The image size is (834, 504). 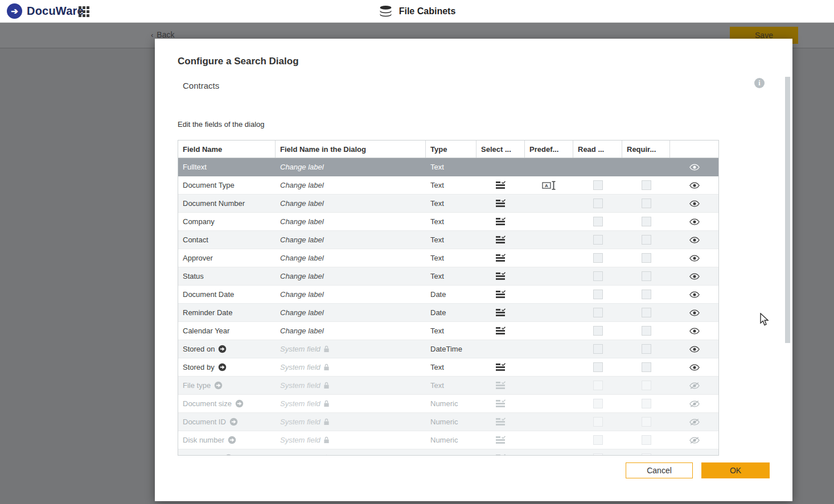 I want to click on table-row: Reminder DateChange labelDate, so click(x=449, y=313).